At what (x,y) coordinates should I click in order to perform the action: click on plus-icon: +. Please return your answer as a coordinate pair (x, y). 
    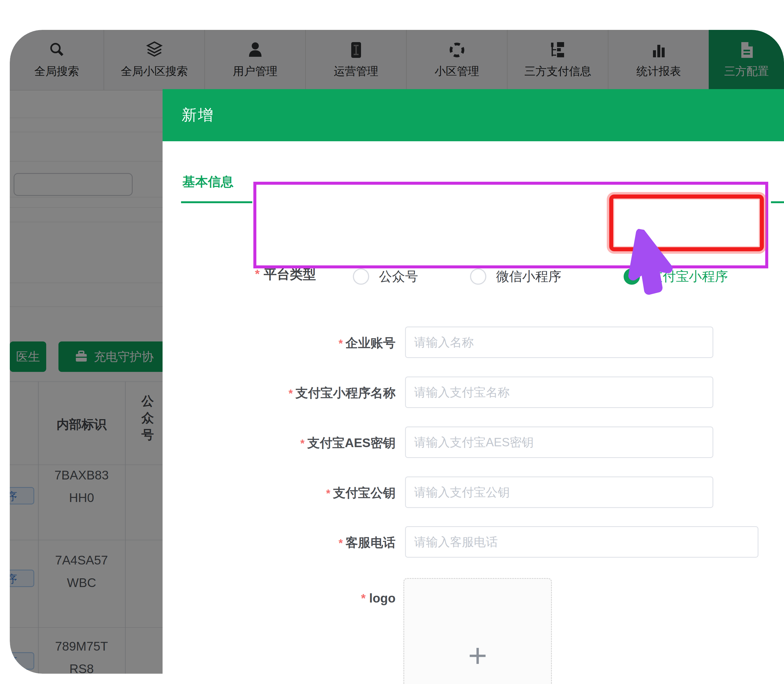
    Looking at the image, I should click on (478, 655).